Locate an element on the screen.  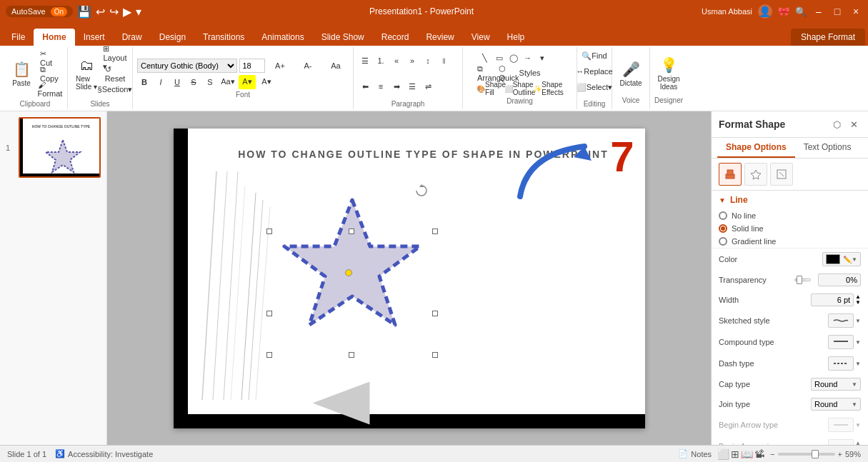
zoom-slider is located at coordinates (807, 454).